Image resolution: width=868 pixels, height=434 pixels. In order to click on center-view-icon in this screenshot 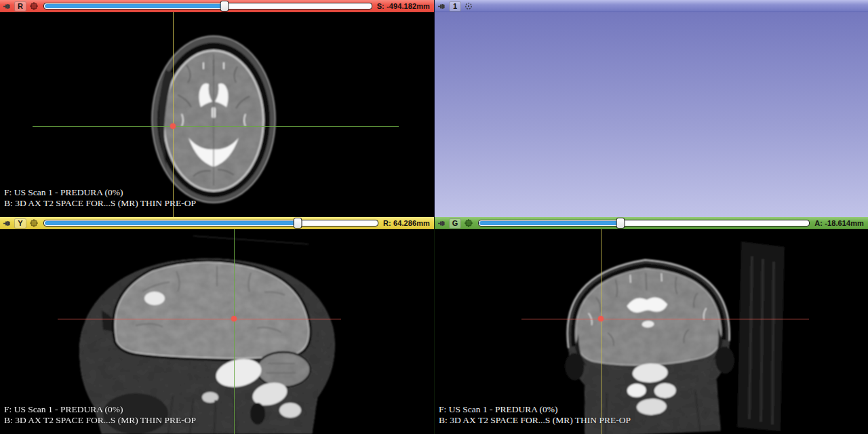, I will do `click(468, 6)`.